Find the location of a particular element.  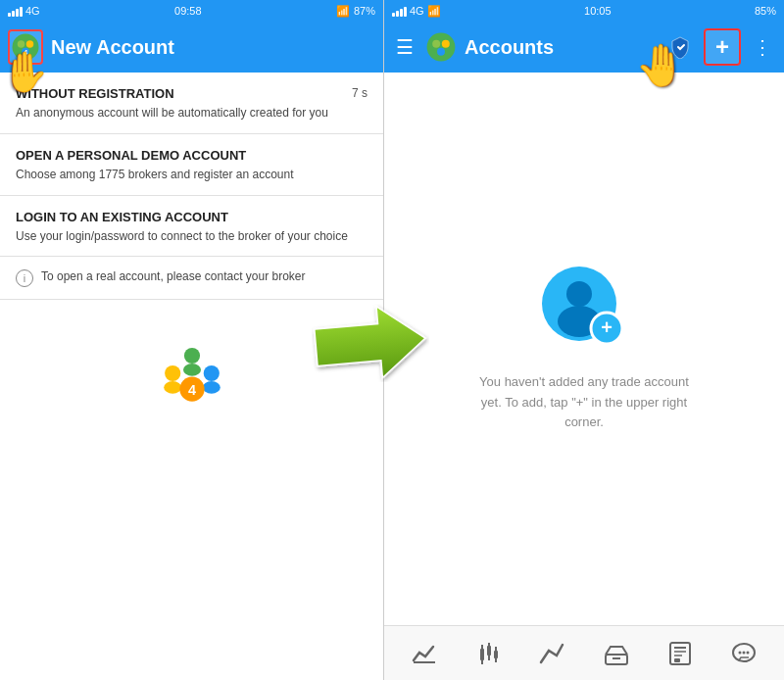

bar4 is located at coordinates (22, 12).